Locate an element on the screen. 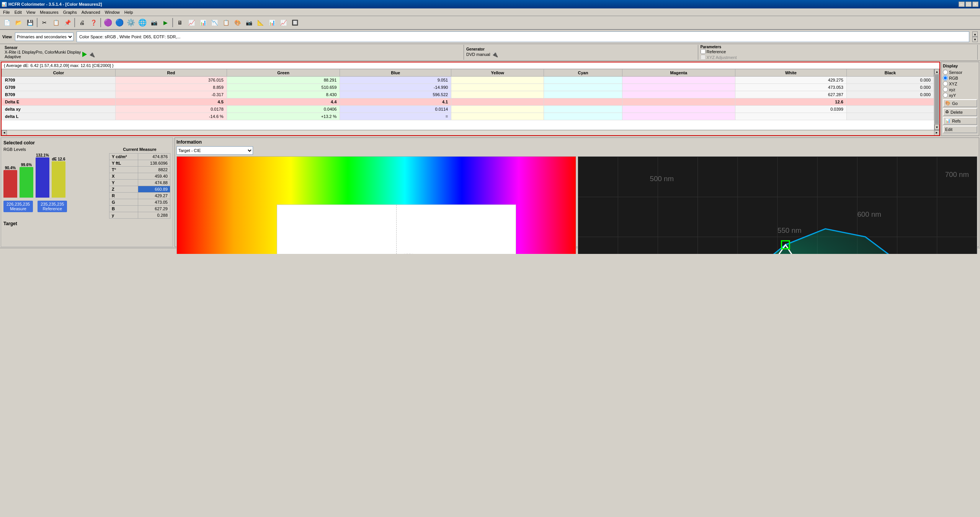 The image size is (980, 517). color-button-3: ⚙️ is located at coordinates (131, 23).